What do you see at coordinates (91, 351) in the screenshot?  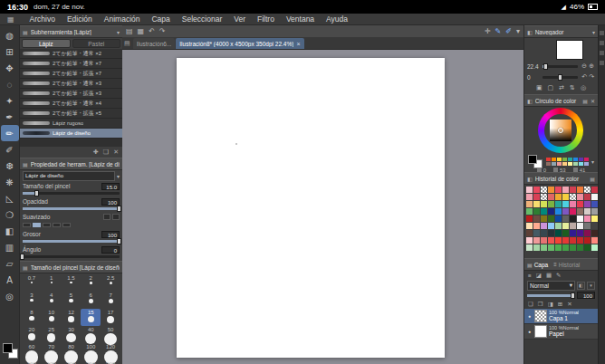 I see `brush-size-cell: 100` at bounding box center [91, 351].